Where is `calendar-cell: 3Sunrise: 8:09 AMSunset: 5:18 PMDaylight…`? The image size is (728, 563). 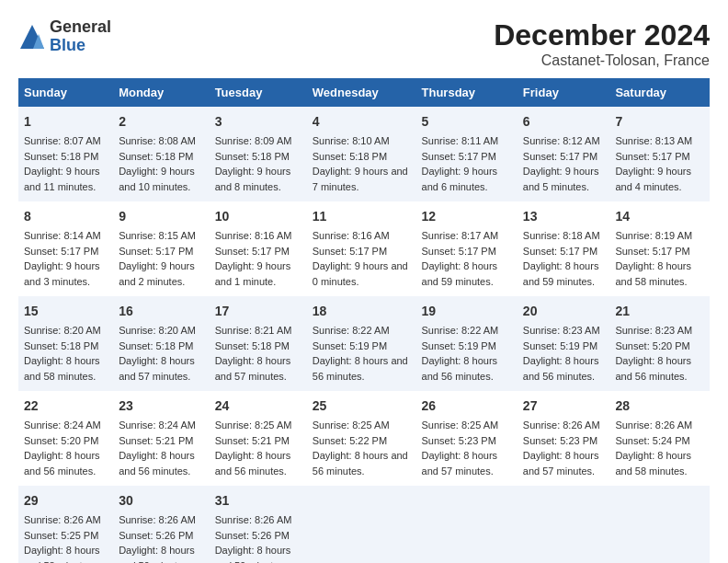
calendar-cell: 3Sunrise: 8:09 AMSunset: 5:18 PMDaylight… is located at coordinates (258, 155).